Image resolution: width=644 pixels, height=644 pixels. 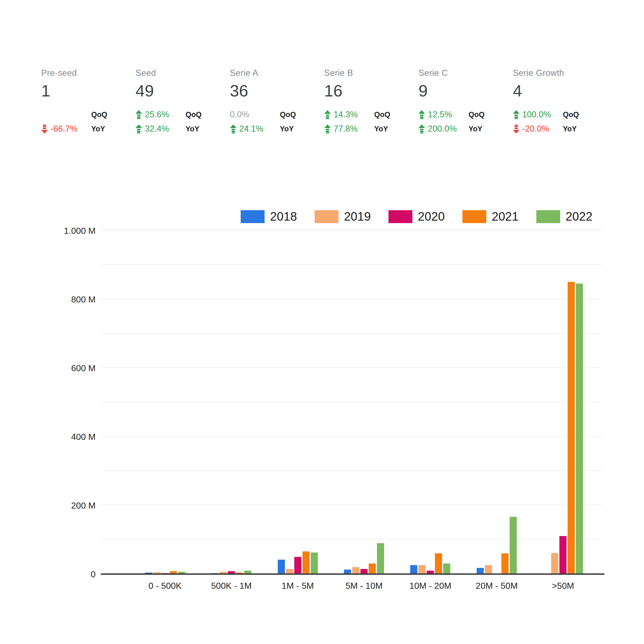 What do you see at coordinates (465, 115) in the screenshot?
I see `trend-row-qoq: 12.5%QoQ` at bounding box center [465, 115].